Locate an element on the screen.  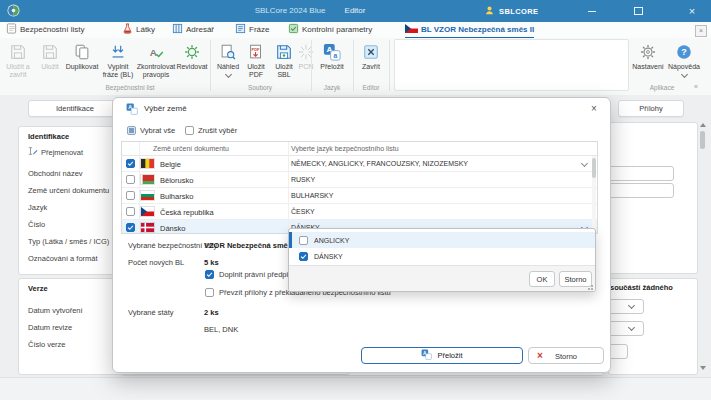
spellcheck-icon: A is located at coordinates (156, 51).